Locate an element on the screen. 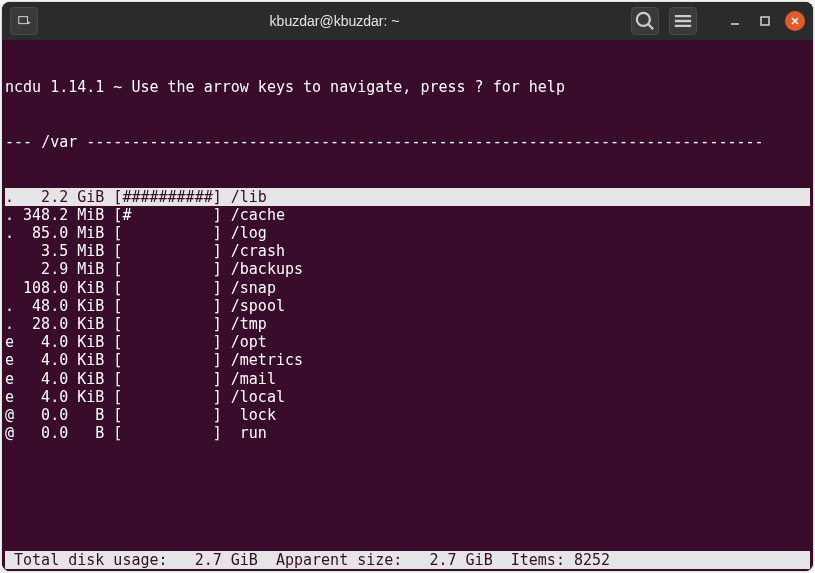 This screenshot has width=815, height=573. window-title: kbuzdar@kbuzdar: ~ is located at coordinates (334, 21).